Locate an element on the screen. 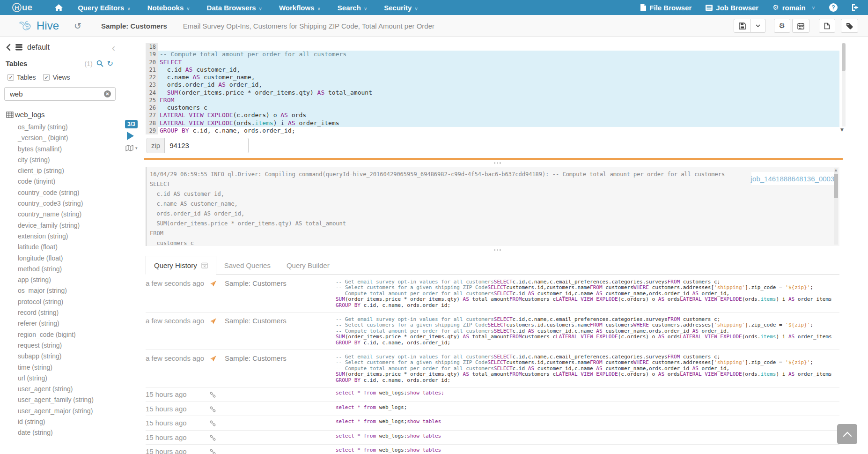 The width and height of the screenshot is (868, 454). editor-scrollbar: ▼ is located at coordinates (843, 89).